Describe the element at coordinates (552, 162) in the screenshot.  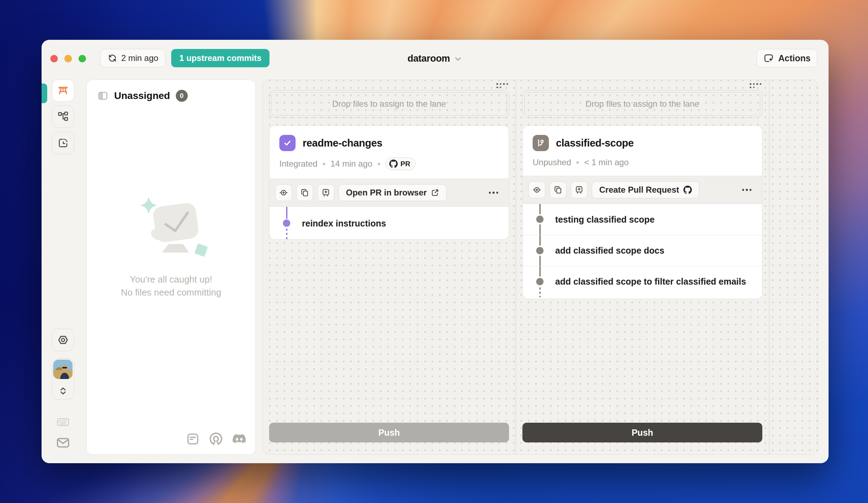
I see `branch-status: Unpushed` at that location.